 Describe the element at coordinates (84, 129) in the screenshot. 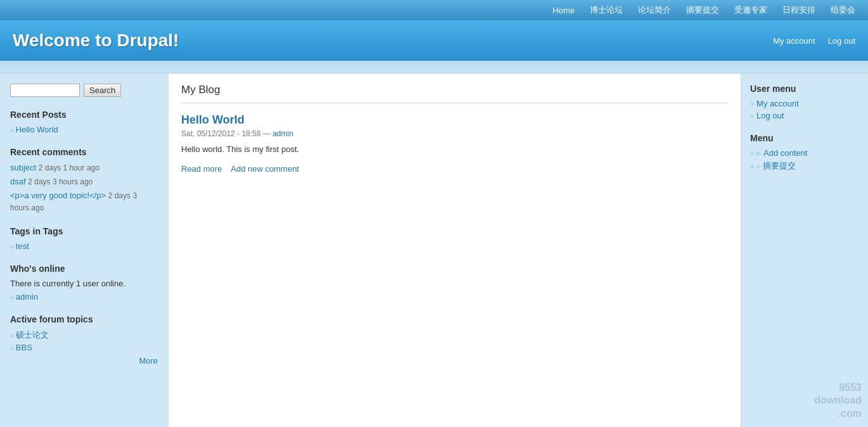

I see `recent-posts-list: Hello World` at that location.